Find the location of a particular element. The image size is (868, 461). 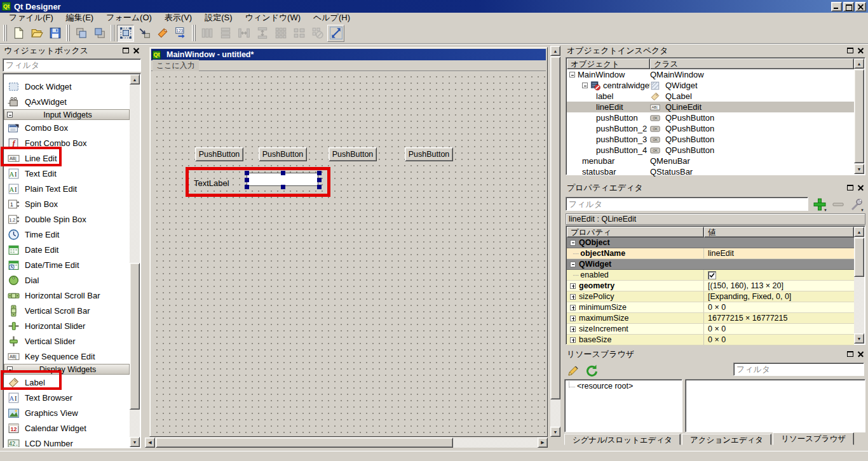

inspector-row-lineEdit: lineEditAB|QLineEdit is located at coordinates (710, 107).